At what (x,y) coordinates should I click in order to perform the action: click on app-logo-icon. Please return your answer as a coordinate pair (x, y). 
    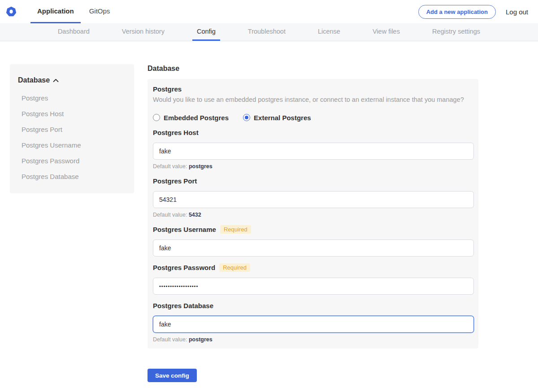
    Looking at the image, I should click on (11, 12).